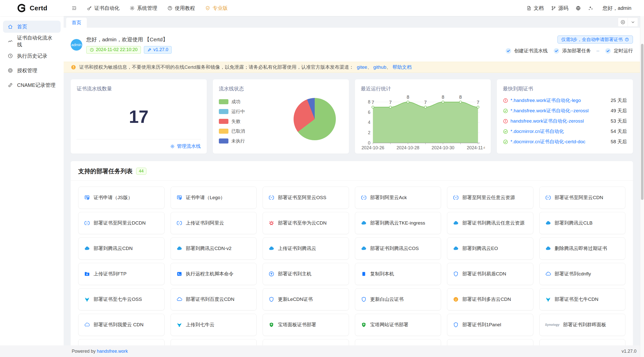  I want to click on close-circle-icon, so click(623, 22).